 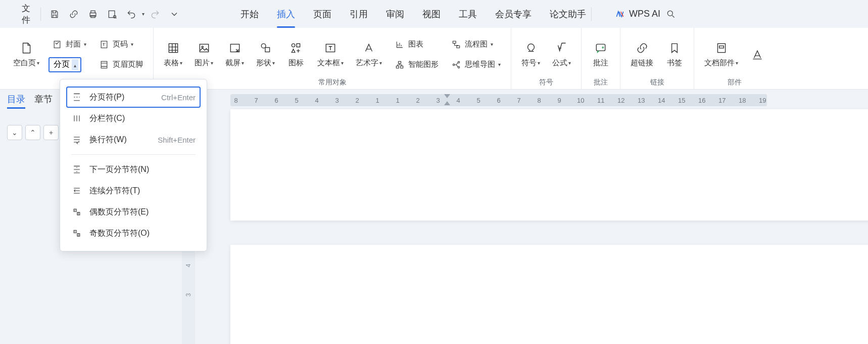 What do you see at coordinates (413, 14) in the screenshot?
I see `menu-tabs: 开始 插入 页面 引用 审阅 视图 工具 会员专享 论文助手` at bounding box center [413, 14].